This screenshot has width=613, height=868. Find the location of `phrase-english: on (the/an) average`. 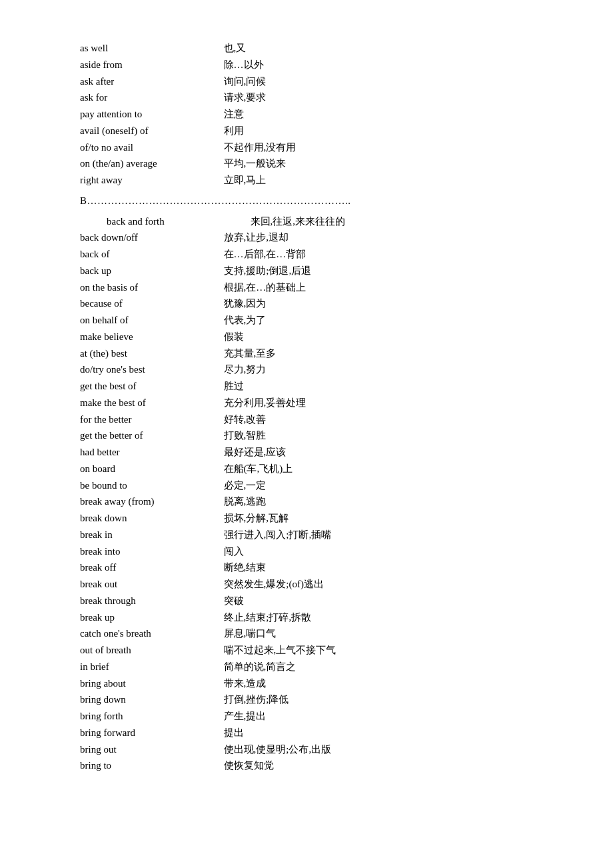

phrase-english: on (the/an) average is located at coordinates (147, 164).